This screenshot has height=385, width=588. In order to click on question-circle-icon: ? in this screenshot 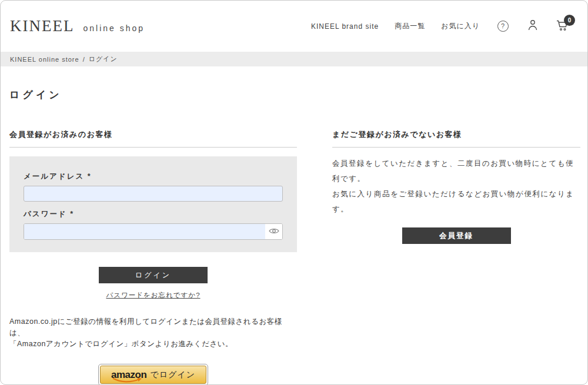, I will do `click(503, 26)`.